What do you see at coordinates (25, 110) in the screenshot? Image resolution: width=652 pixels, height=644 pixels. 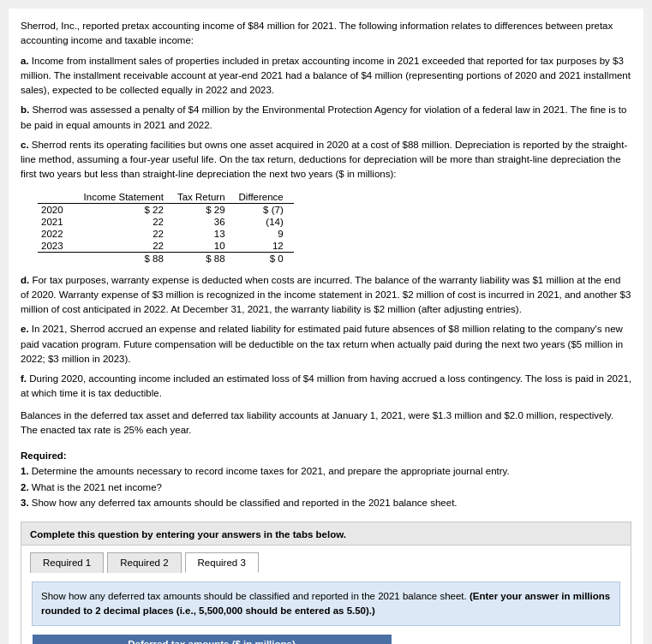 I see `item-b-label: b.` at bounding box center [25, 110].